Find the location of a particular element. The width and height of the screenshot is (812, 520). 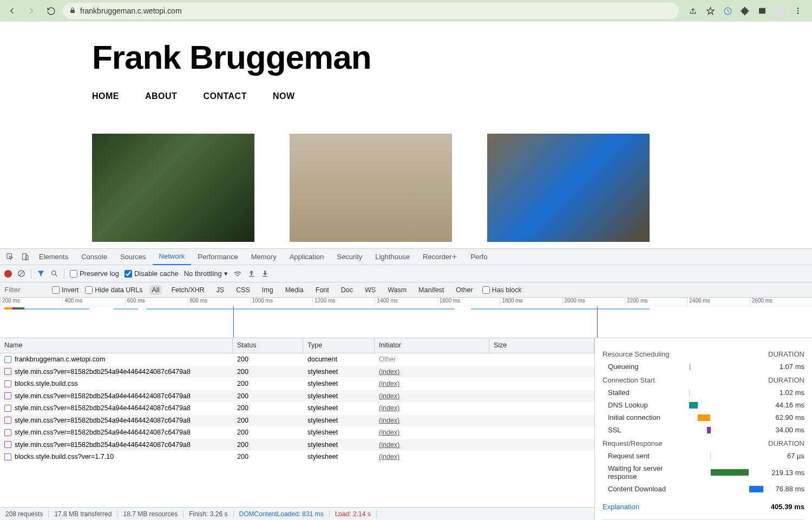

status-finish: Finish: 3.26 s is located at coordinates (208, 514).